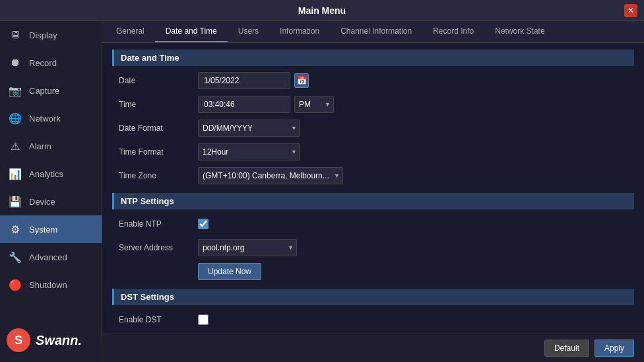 This screenshot has height=362, width=644. What do you see at coordinates (15, 201) in the screenshot?
I see `device-icon: 💾` at bounding box center [15, 201].